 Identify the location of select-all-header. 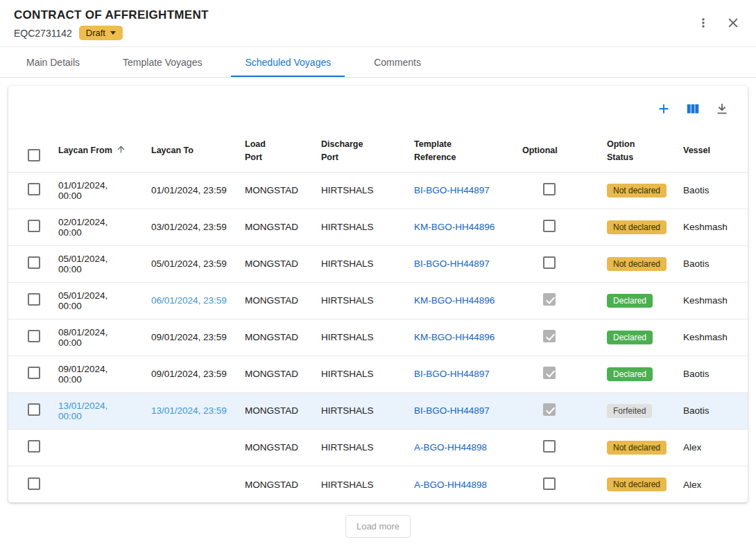
(28, 151).